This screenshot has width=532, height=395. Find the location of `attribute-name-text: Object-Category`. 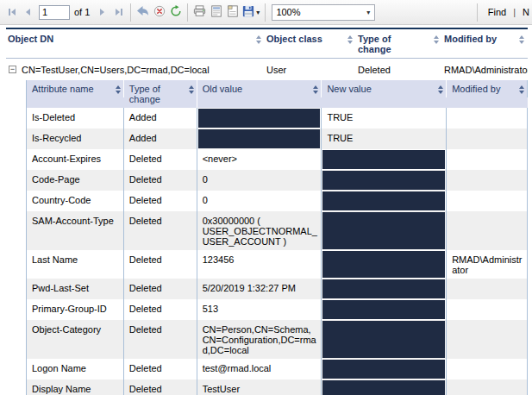

attribute-name-text: Object-Category is located at coordinates (66, 329).